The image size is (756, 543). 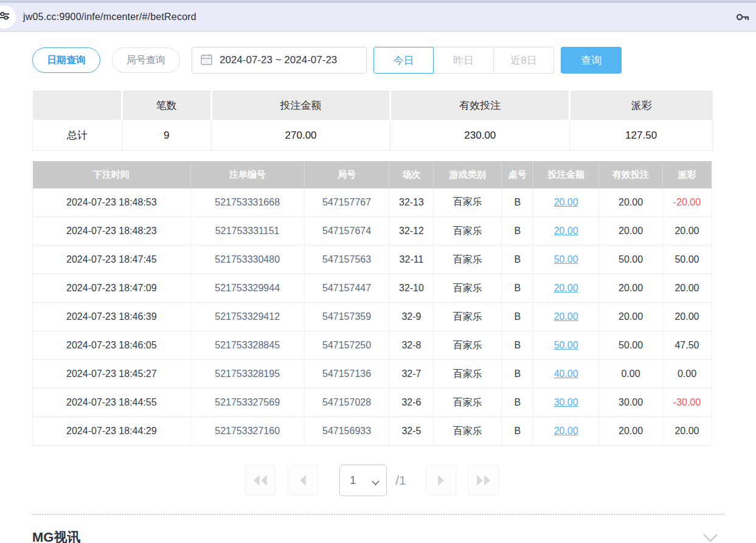 I want to click on cell-session: 32-6, so click(x=411, y=403).